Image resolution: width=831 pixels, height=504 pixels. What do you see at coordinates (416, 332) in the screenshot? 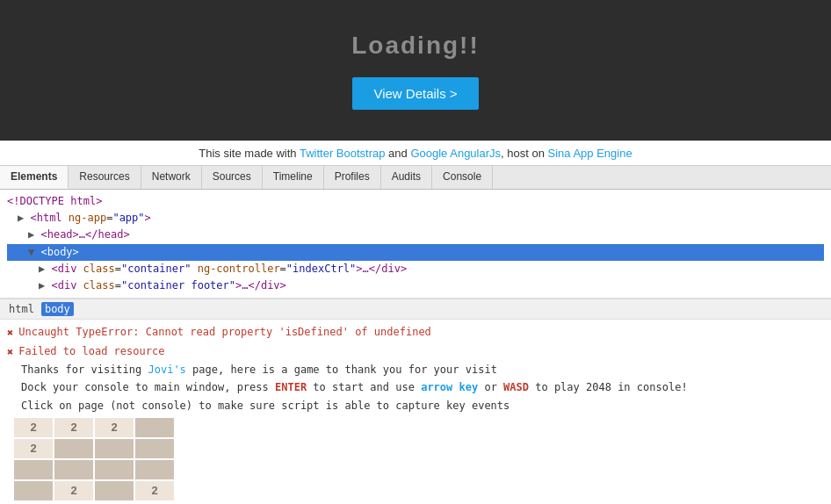
I see `console-error-1: ✖ Uncaught TypeError: Cannot read proper…` at bounding box center [416, 332].